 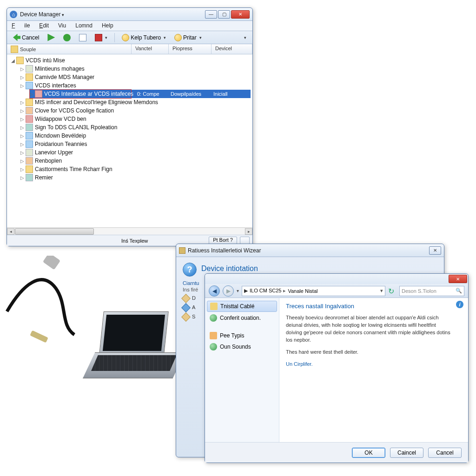 What do you see at coordinates (84, 26) in the screenshot?
I see `menu-command: Lomnd` at bounding box center [84, 26].